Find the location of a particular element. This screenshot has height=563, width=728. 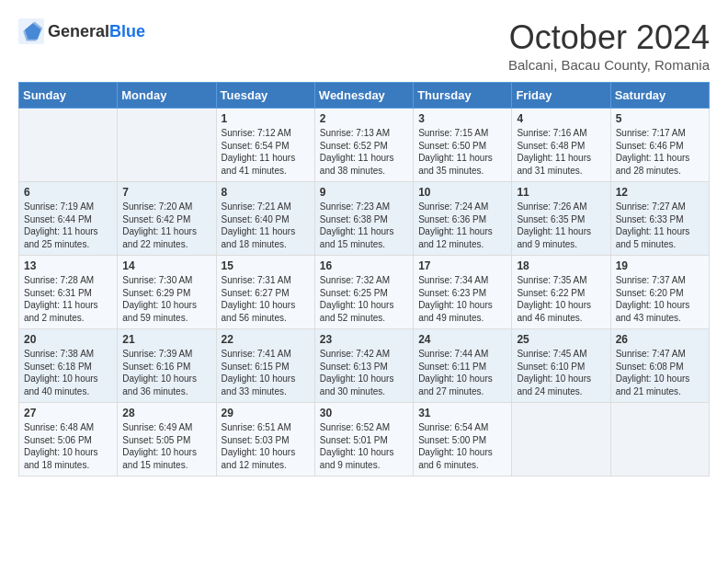

logo-general: General is located at coordinates (79, 31).